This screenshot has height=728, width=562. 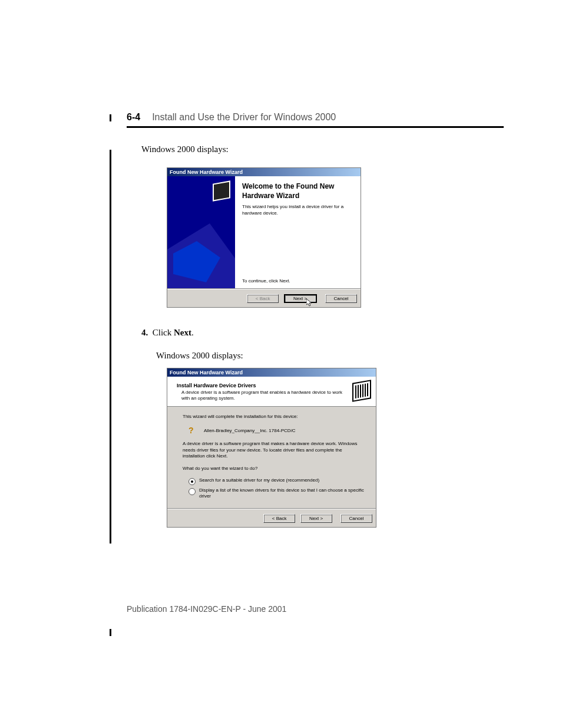 I want to click on header-rule, so click(x=315, y=127).